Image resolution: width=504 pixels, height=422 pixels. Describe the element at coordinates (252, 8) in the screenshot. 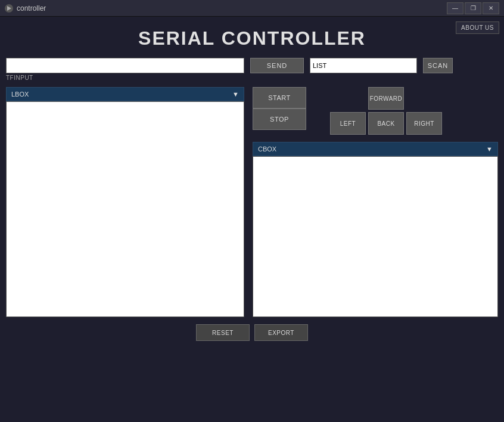

I see `title-bar: controller — ❐ ✕` at that location.